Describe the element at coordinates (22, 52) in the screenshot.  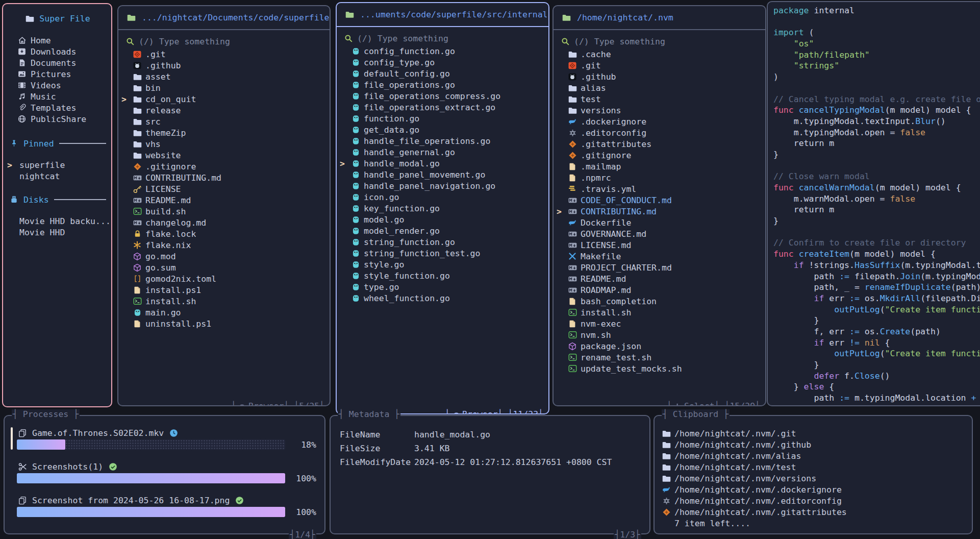
I see `downloads-icon` at that location.